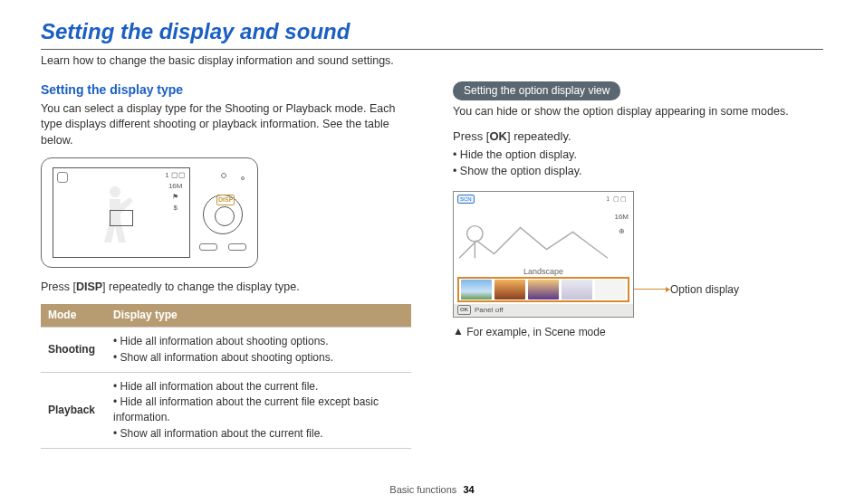  Describe the element at coordinates (466, 199) in the screenshot. I see `scn-badge-icon: SCN` at that location.